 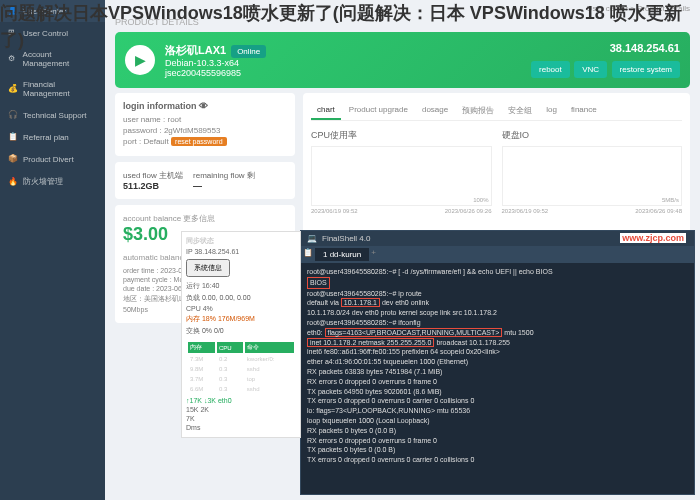 What do you see at coordinates (520, 110) in the screenshot?
I see `tab-security: 安全组` at bounding box center [520, 110].